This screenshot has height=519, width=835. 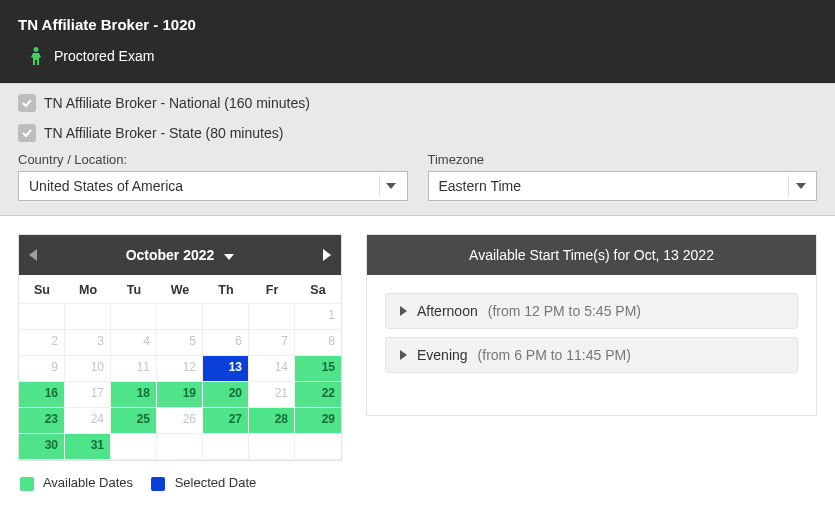 I want to click on exam-subtitle: Proctored Exam, so click(x=104, y=56).